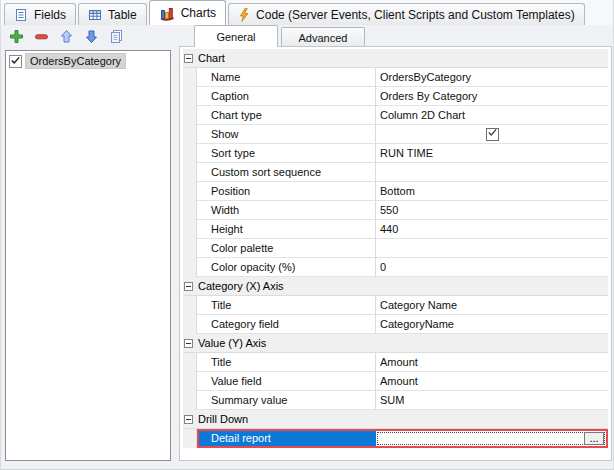  I want to click on ellipsis-button: ..., so click(594, 438).